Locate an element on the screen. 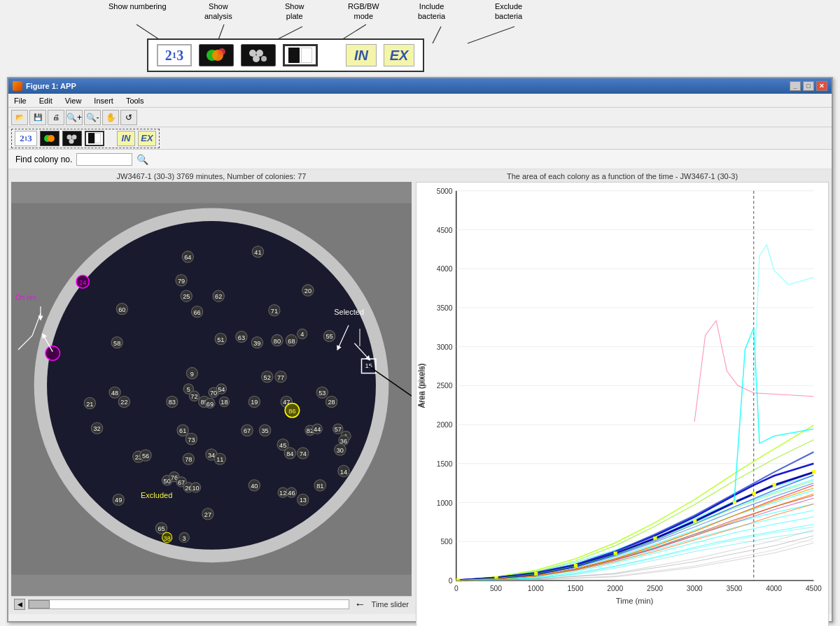 This screenshot has height=626, width=840. svg-text: 56 is located at coordinates (146, 456).